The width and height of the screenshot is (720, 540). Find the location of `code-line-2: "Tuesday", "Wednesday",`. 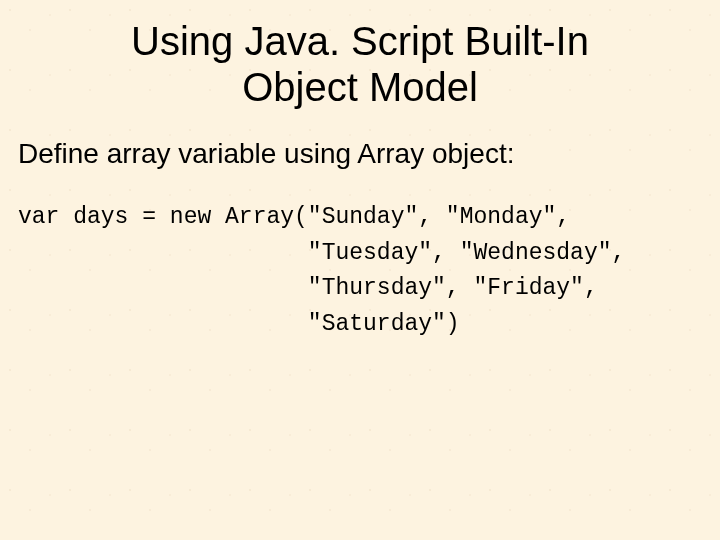

code-line-2: "Tuesday", "Wednesday", is located at coordinates (322, 253).